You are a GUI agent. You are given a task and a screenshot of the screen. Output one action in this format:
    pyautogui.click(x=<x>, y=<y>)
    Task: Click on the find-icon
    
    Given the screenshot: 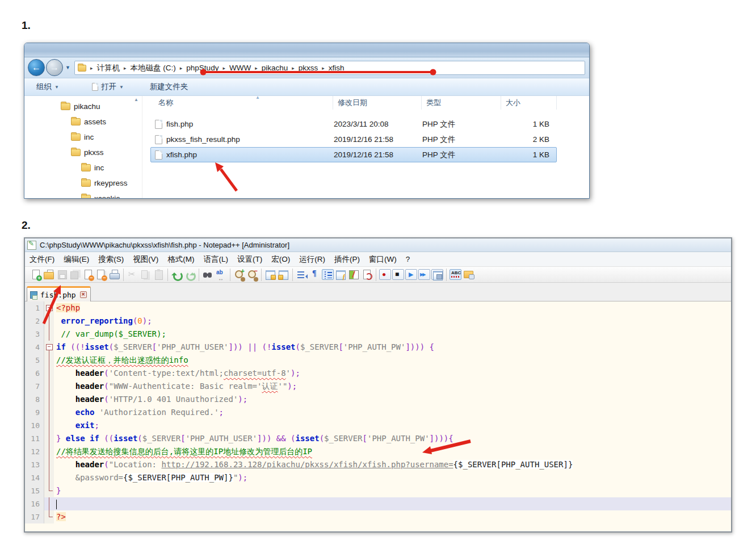 What is the action you would take?
    pyautogui.click(x=208, y=275)
    